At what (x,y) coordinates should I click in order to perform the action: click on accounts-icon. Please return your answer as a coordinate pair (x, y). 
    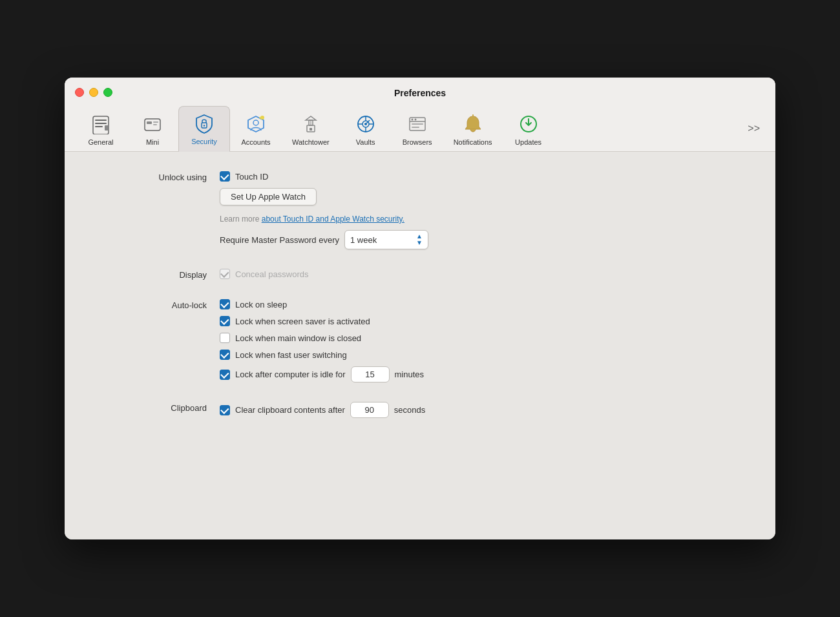
    Looking at the image, I should click on (256, 124).